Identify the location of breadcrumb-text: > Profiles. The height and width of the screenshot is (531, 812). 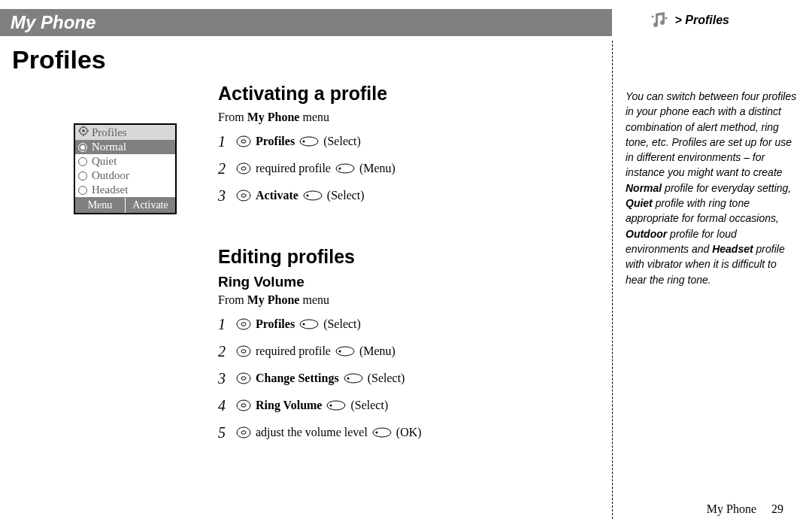
(702, 20).